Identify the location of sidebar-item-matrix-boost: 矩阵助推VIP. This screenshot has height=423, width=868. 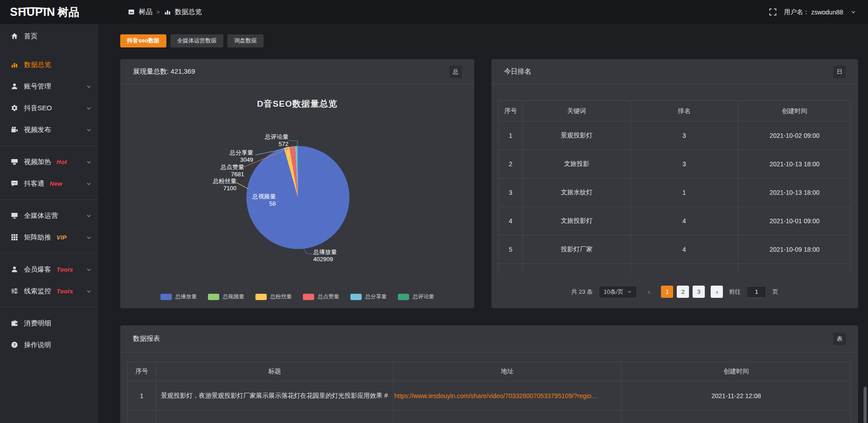
(49, 237).